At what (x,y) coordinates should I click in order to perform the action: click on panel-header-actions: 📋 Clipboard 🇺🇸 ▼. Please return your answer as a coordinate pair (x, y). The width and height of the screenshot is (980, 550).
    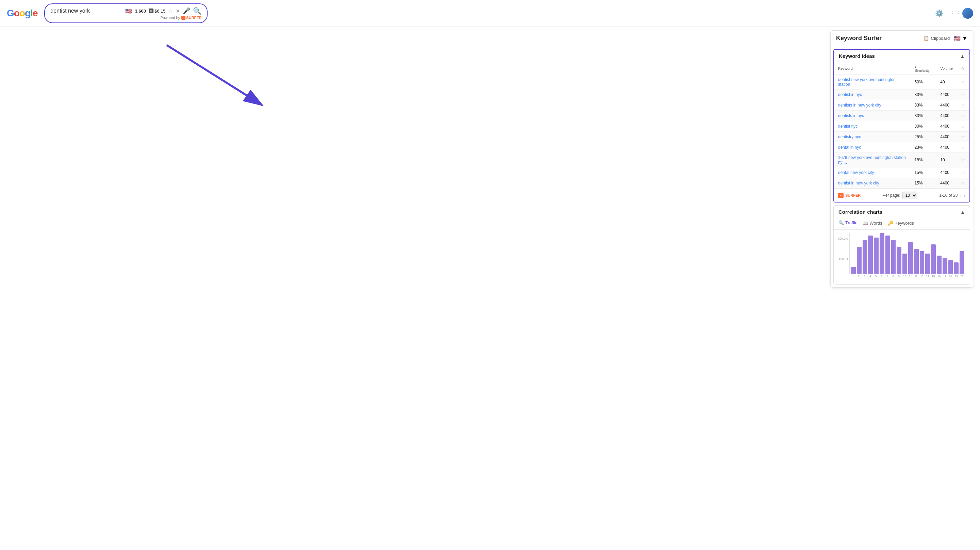
    Looking at the image, I should click on (946, 38).